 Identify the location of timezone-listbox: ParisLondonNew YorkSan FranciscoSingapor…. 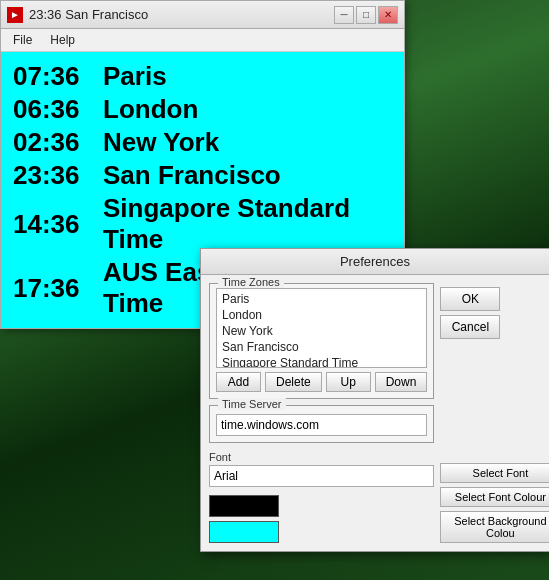
(322, 328).